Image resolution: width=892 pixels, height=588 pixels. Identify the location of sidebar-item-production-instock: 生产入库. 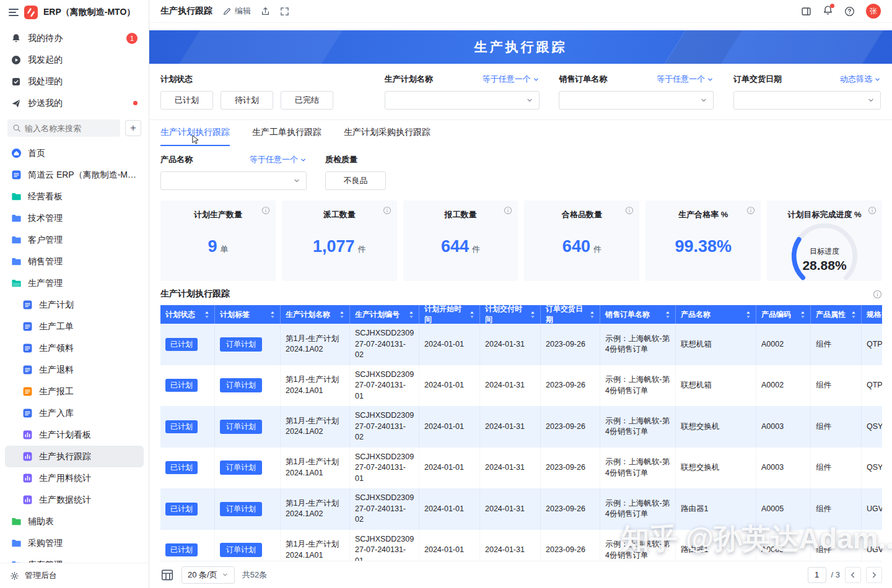
(74, 413).